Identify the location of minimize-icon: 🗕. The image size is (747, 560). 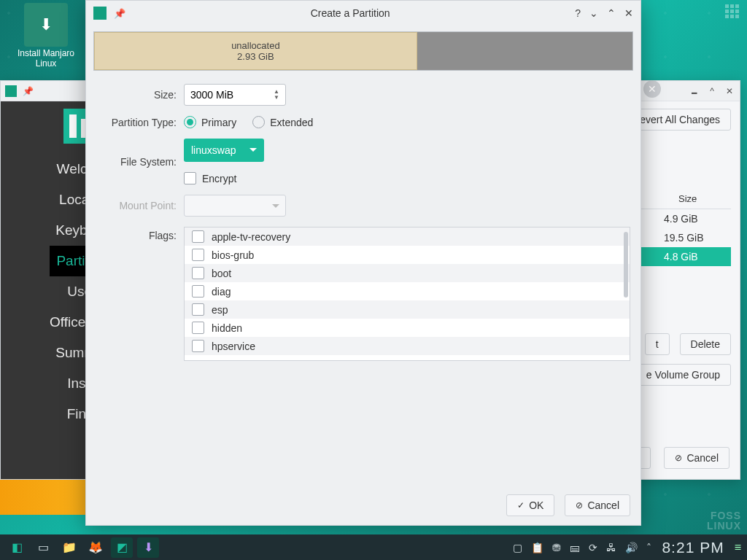
(694, 91).